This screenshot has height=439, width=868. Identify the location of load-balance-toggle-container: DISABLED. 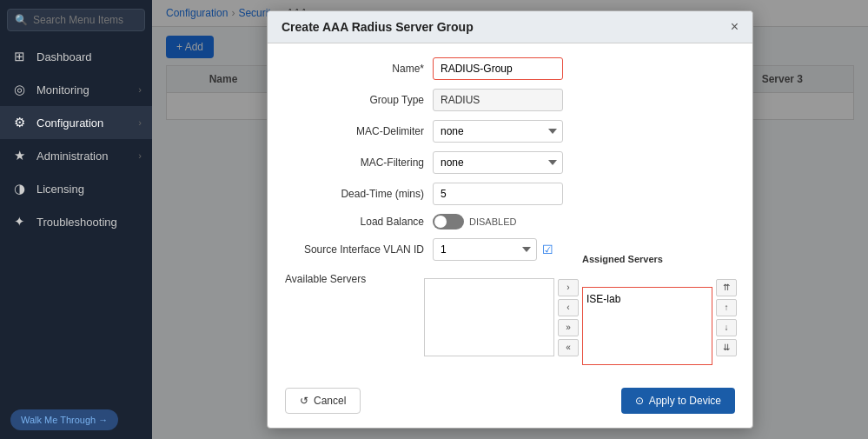
(474, 222).